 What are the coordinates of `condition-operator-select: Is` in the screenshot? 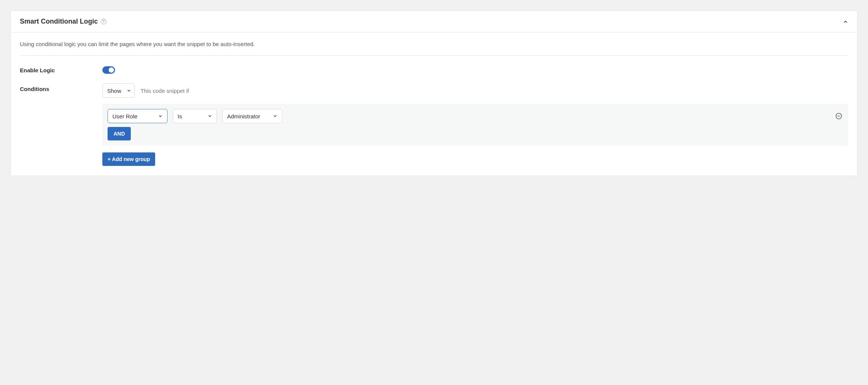 It's located at (195, 116).